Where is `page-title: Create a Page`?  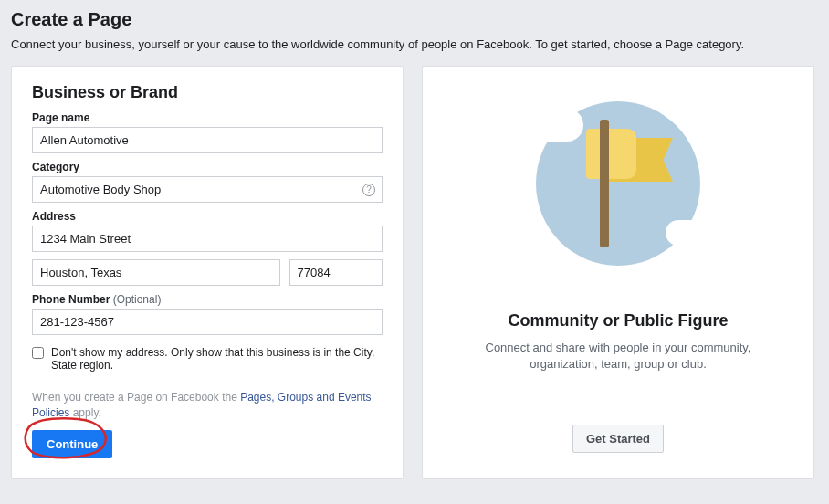
page-title: Create a Page is located at coordinates (414, 20).